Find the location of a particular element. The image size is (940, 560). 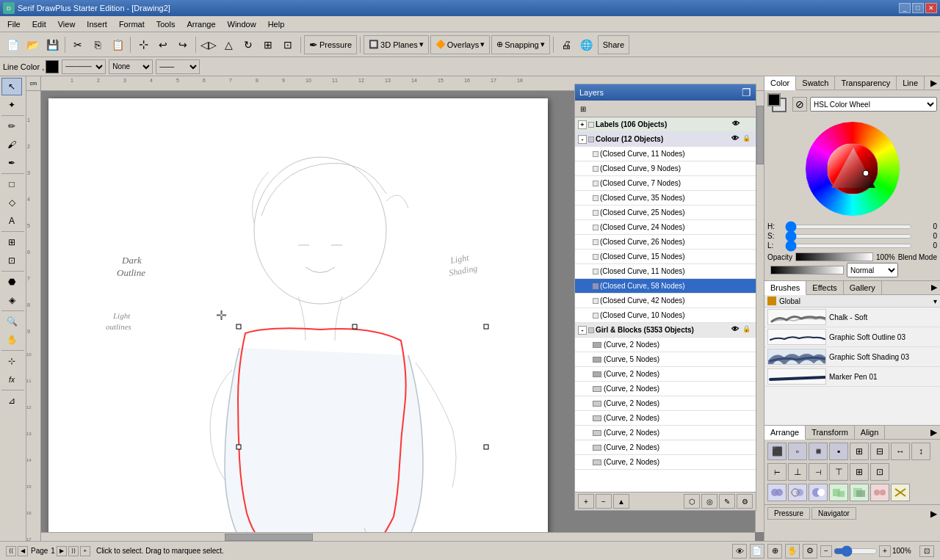

bring-front-btn: ⬛ is located at coordinates (777, 451).